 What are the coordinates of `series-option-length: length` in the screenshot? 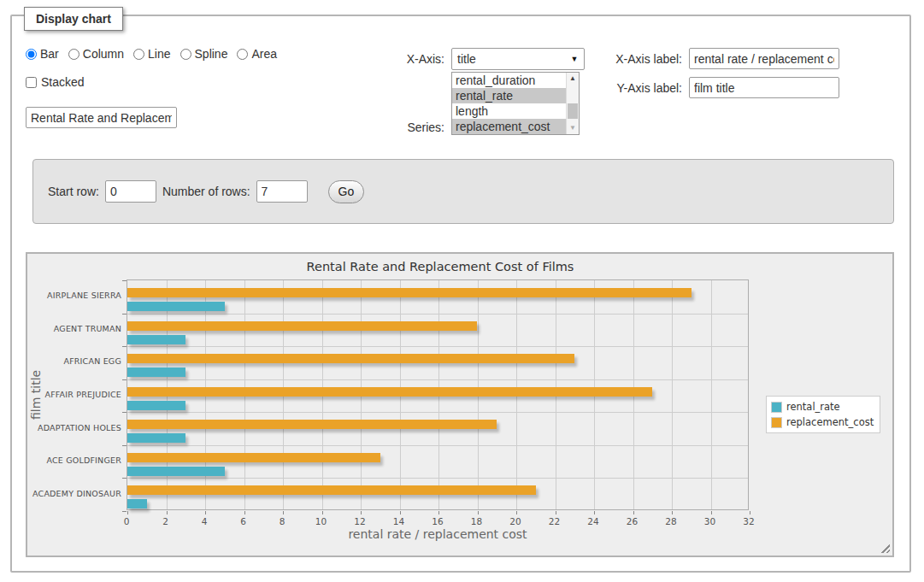 It's located at (509, 111).